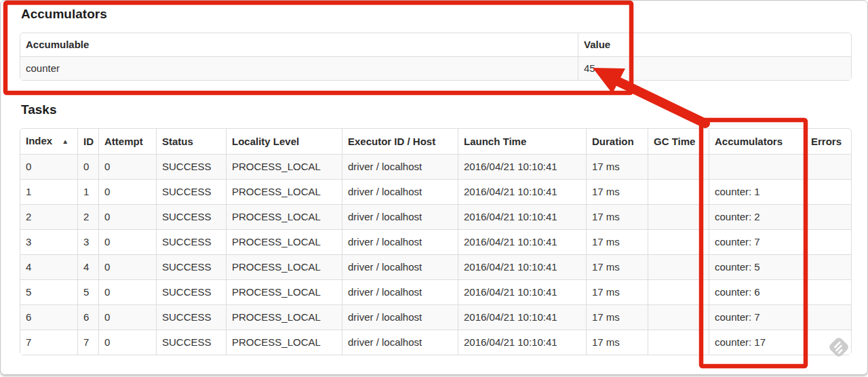  What do you see at coordinates (435, 317) in the screenshot?
I see `table-row: 6 6 0 SUCCESS PROCESS_LOCAL driver / loc…` at bounding box center [435, 317].